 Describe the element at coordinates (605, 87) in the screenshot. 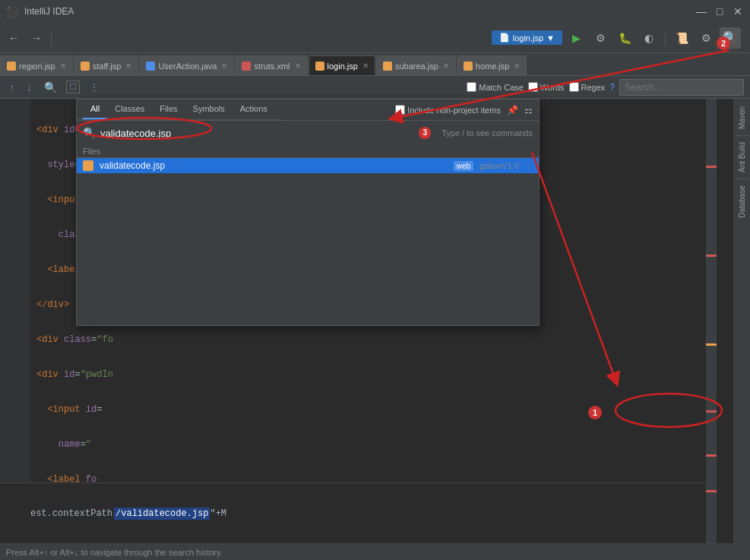

I see `search-options: Match Case Words Regex ?` at that location.